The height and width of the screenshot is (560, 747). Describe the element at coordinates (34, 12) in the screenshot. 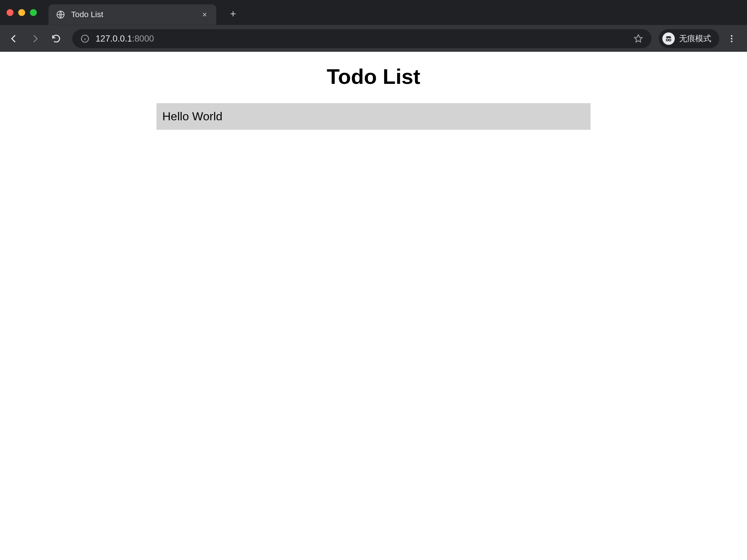

I see `window-maximize-button` at that location.